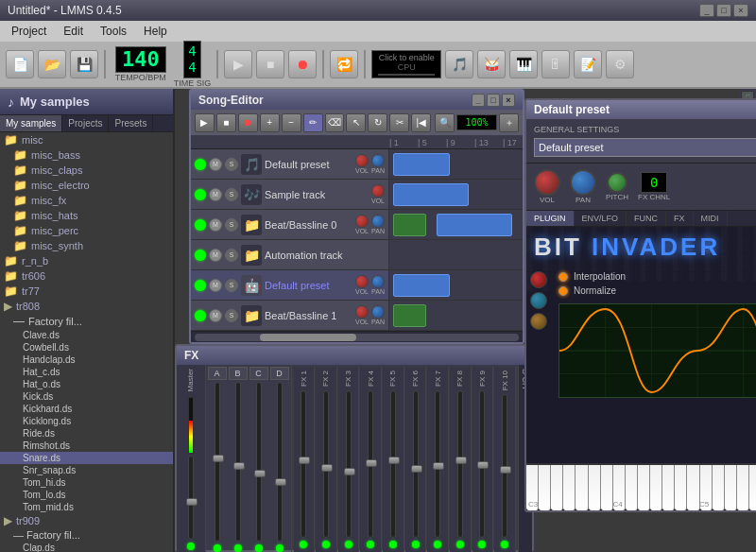  I want to click on fx-led-master, so click(191, 546).